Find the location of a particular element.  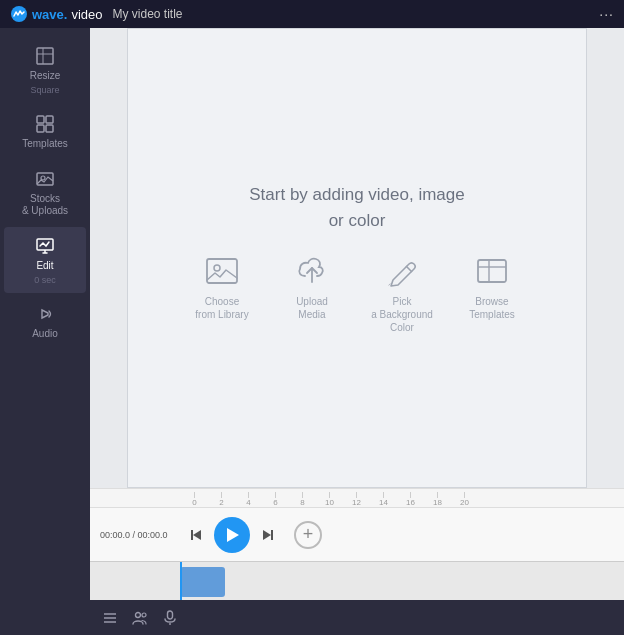

add-scene-button: + is located at coordinates (308, 535).